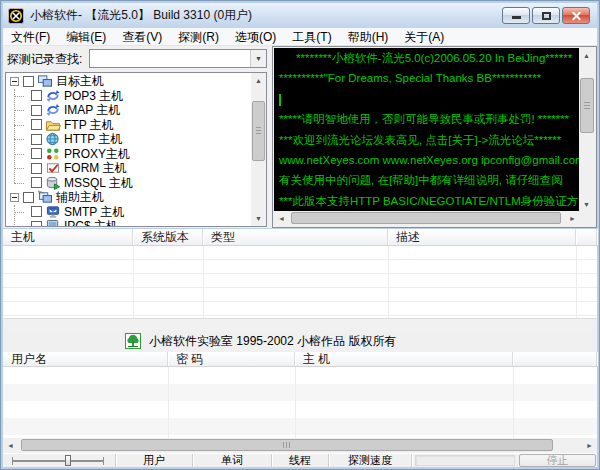  What do you see at coordinates (58, 461) in the screenshot?
I see `slider-track` at bounding box center [58, 461].